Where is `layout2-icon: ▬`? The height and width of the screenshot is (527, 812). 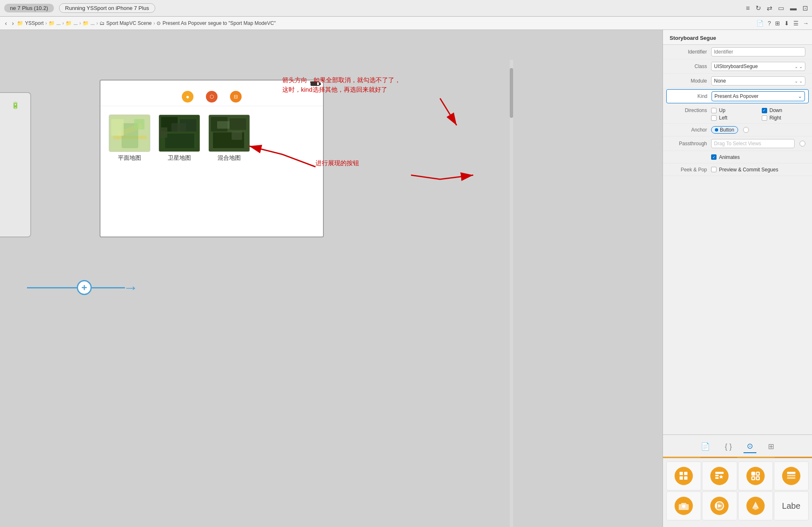 layout2-icon: ▬ is located at coordinates (793, 8).